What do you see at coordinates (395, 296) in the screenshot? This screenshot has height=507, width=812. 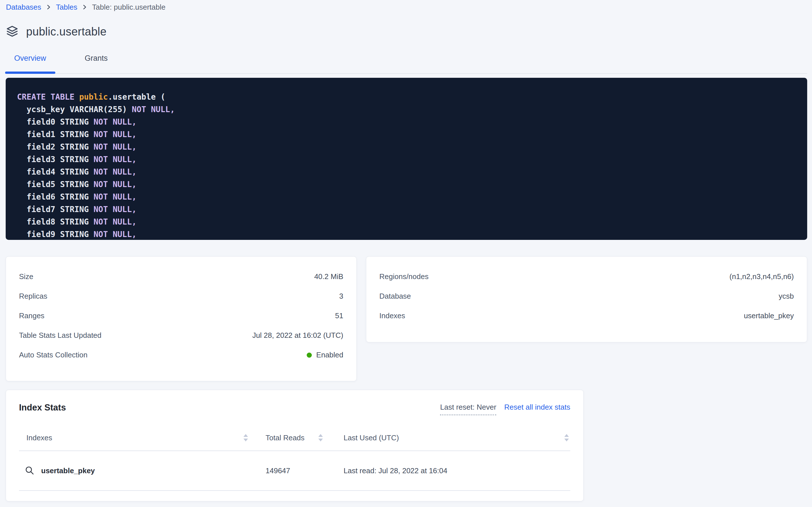 I see `stat-label: Database` at bounding box center [395, 296].